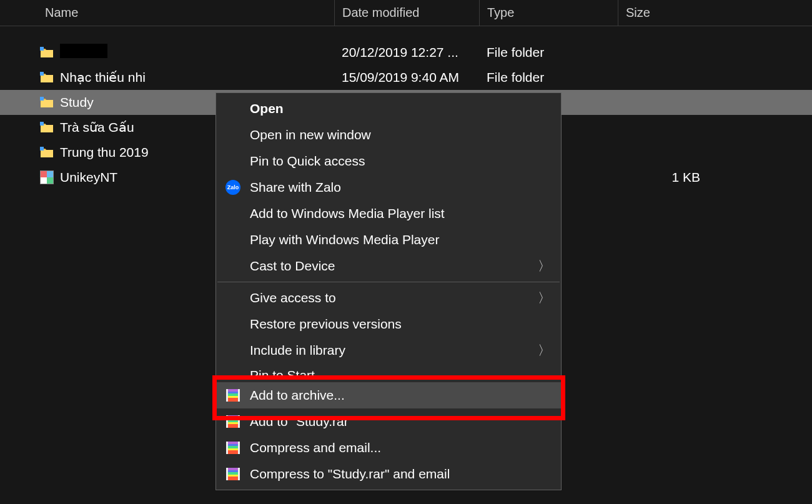  I want to click on menu-play-wmp: Play with Windows Media Player, so click(389, 240).